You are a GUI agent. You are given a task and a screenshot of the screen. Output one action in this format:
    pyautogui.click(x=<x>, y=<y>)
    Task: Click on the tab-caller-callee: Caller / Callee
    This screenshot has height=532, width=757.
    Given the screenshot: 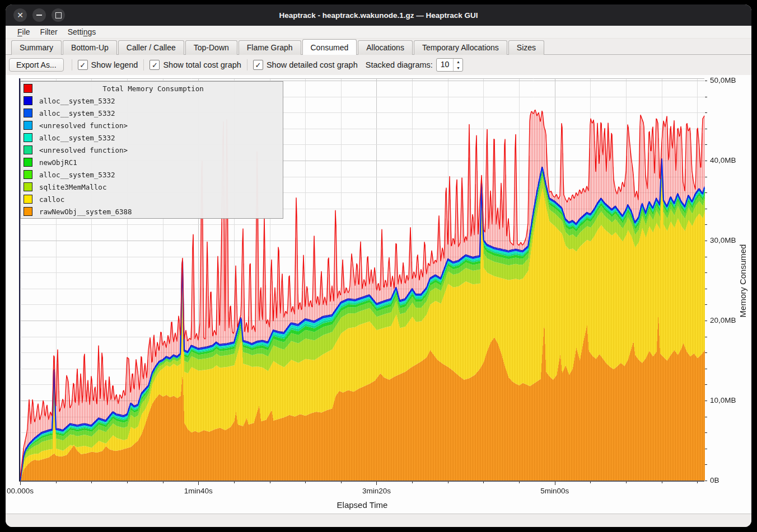 What is the action you would take?
    pyautogui.click(x=151, y=48)
    